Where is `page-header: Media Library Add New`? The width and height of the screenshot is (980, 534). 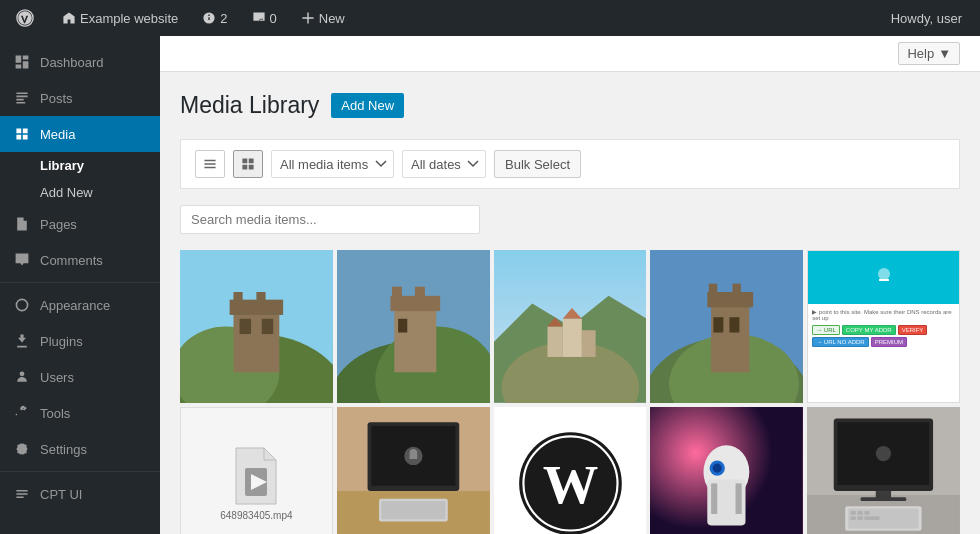
page-header: Media Library Add New is located at coordinates (570, 106).